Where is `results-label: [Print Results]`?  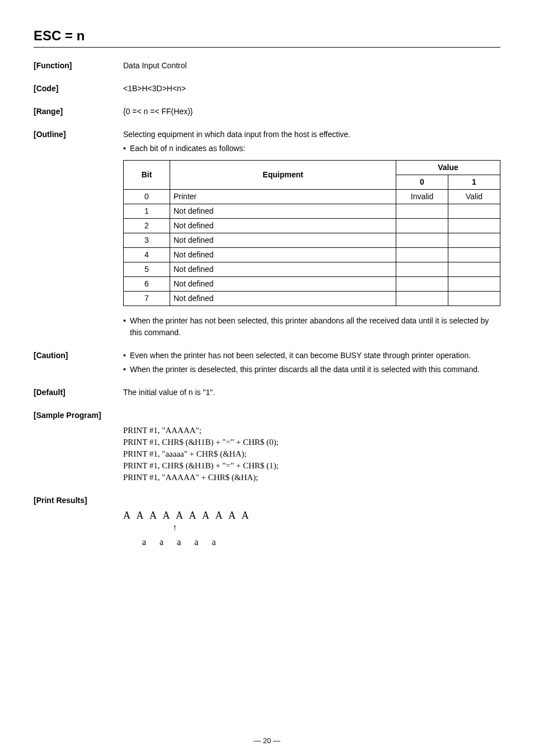 results-label: [Print Results] is located at coordinates (78, 500).